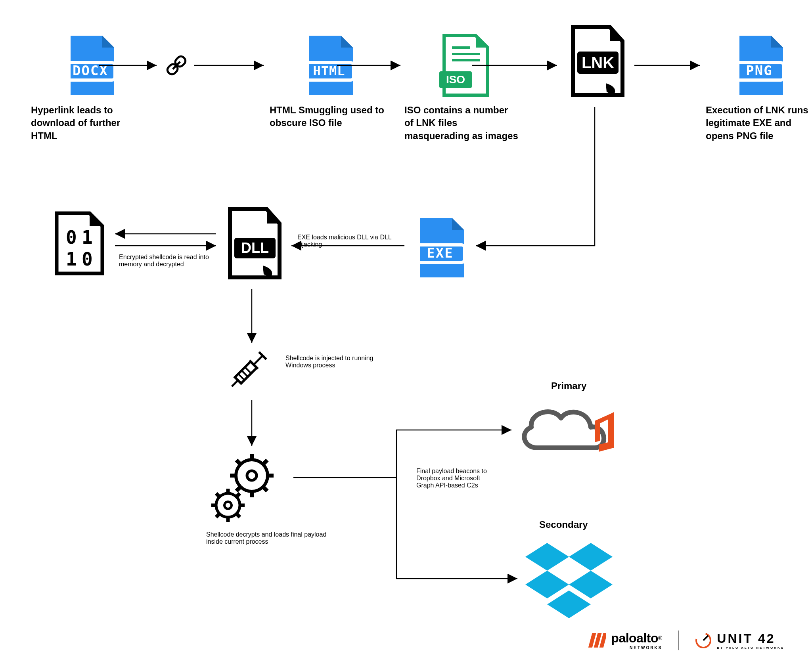 Image resolution: width=812 pixels, height=663 pixels. Describe the element at coordinates (634, 638) in the screenshot. I see `paloalto-text: paloalto` at that location.